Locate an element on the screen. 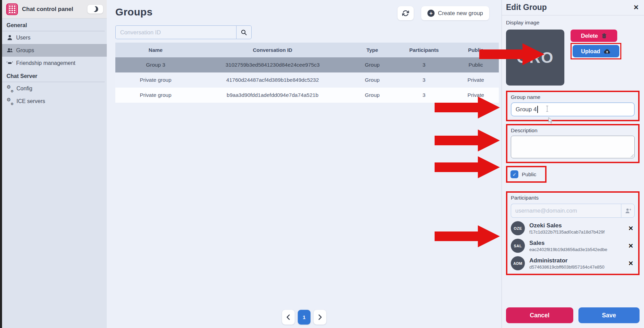 The width and height of the screenshot is (644, 328). groups-table: Name Conversation ID Type Participants P… is located at coordinates (307, 73).